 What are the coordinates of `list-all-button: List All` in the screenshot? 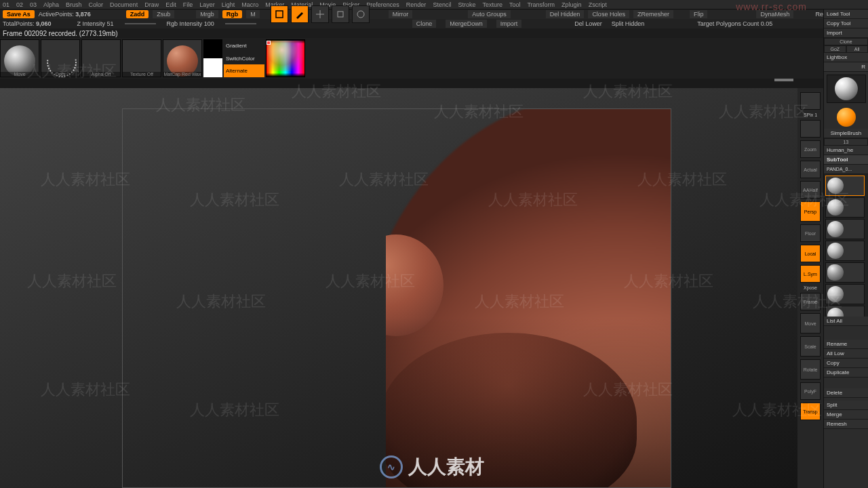 It's located at (846, 321).